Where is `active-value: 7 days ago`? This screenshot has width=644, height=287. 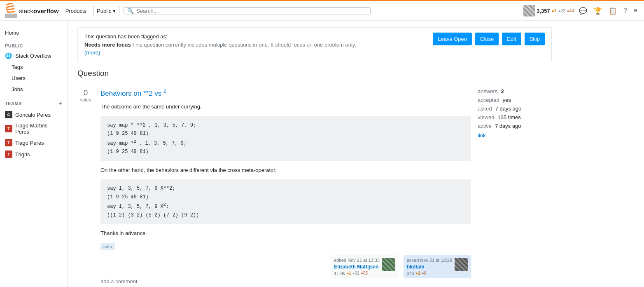 active-value: 7 days ago is located at coordinates (508, 126).